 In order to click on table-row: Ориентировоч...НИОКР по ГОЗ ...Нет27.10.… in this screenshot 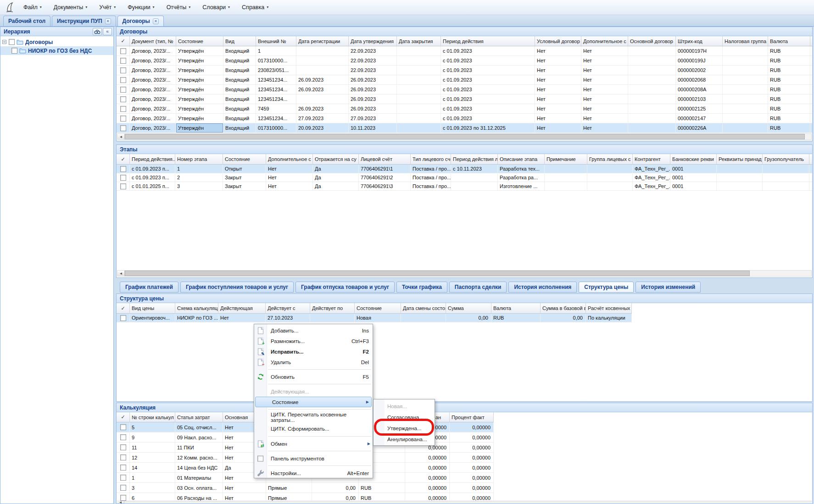, I will do `click(374, 318)`.